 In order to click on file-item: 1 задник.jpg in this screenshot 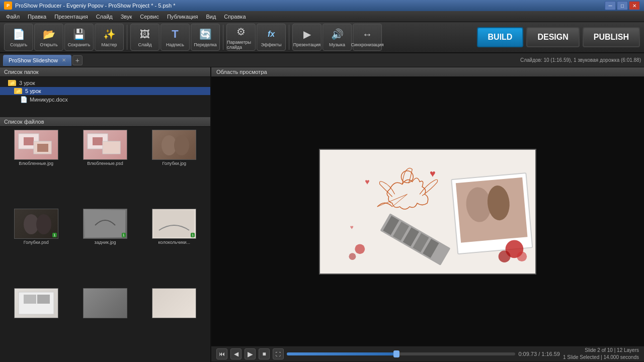, I will do `click(105, 246)`.